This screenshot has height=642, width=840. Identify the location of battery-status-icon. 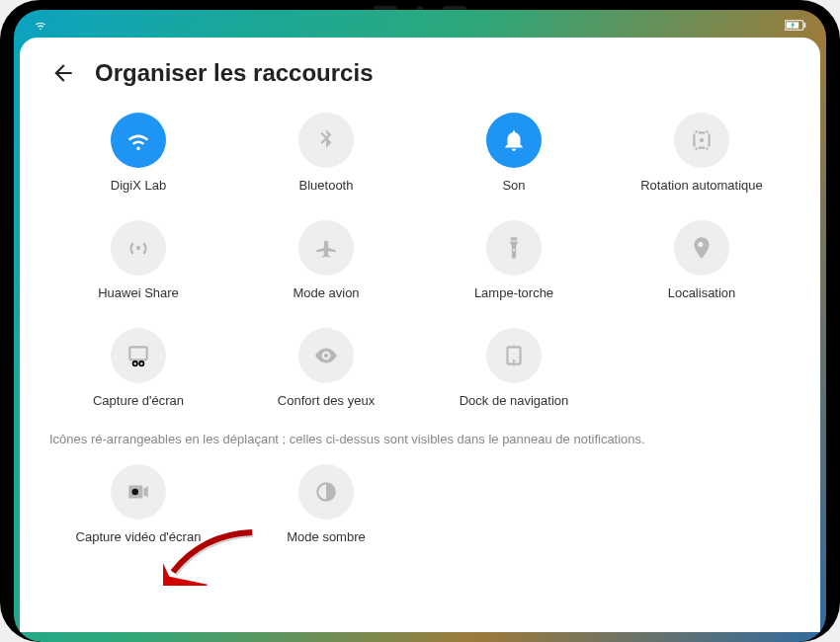
(796, 26).